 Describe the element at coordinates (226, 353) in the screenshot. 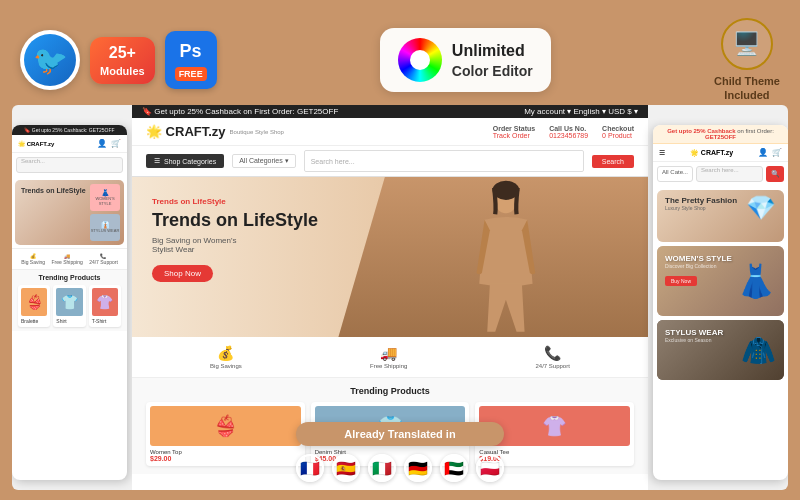

I see `savings-icon: 💰` at that location.